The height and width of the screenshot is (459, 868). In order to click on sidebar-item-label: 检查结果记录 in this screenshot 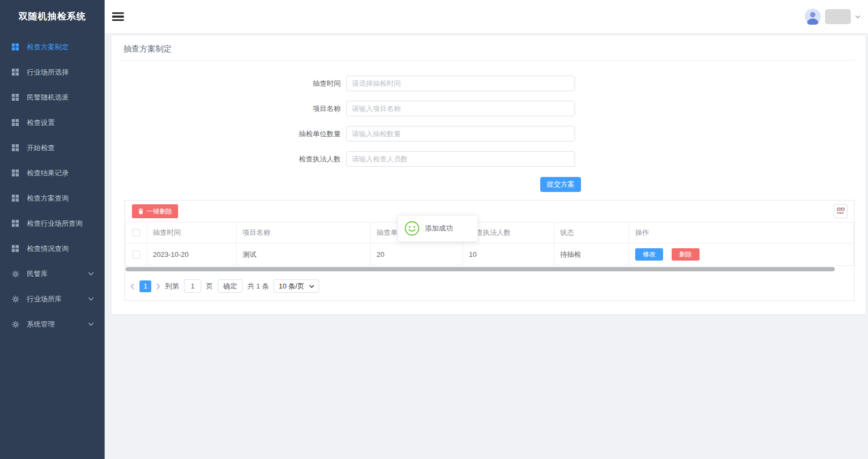, I will do `click(48, 173)`.